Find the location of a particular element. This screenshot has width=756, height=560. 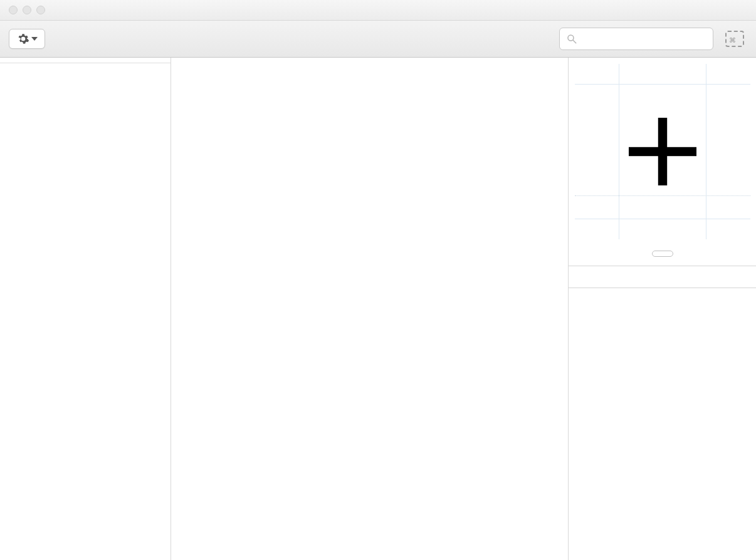

minimize-window-button is located at coordinates (27, 10).